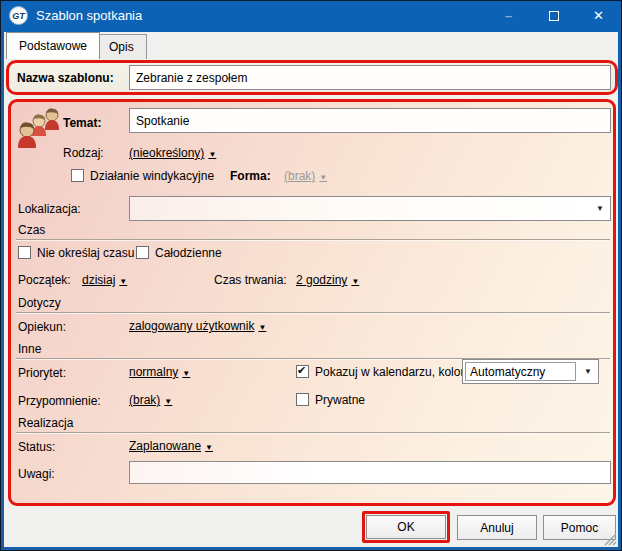 This screenshot has height=551, width=622. I want to click on private-label: Prywatne, so click(340, 400).